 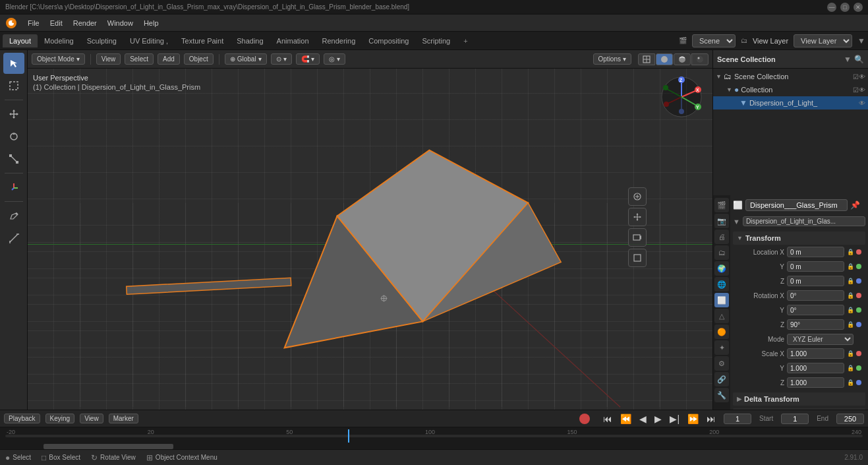 What do you see at coordinates (850, 310) in the screenshot?
I see `rotation-y-lock-icon: 🔒` at bounding box center [850, 310].